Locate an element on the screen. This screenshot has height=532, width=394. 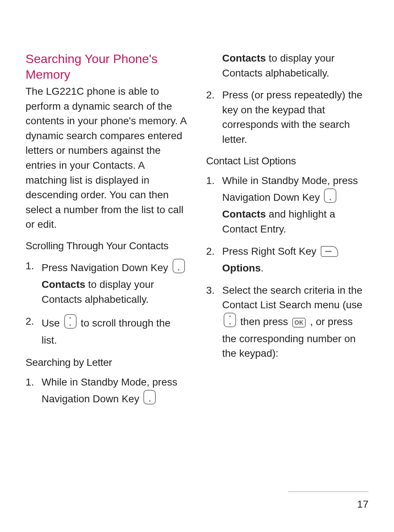
step-text: Press (or press repeatedly) the key on t… is located at coordinates (292, 117).